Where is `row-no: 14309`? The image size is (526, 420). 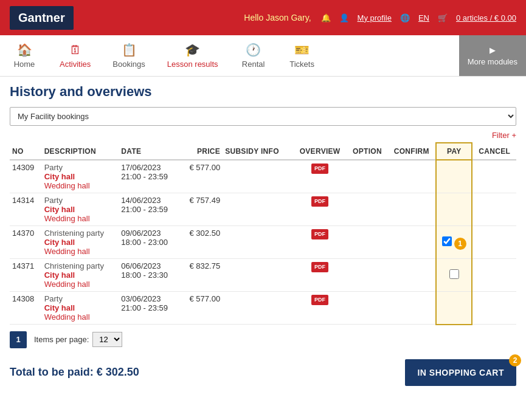 row-no: 14309 is located at coordinates (26, 176).